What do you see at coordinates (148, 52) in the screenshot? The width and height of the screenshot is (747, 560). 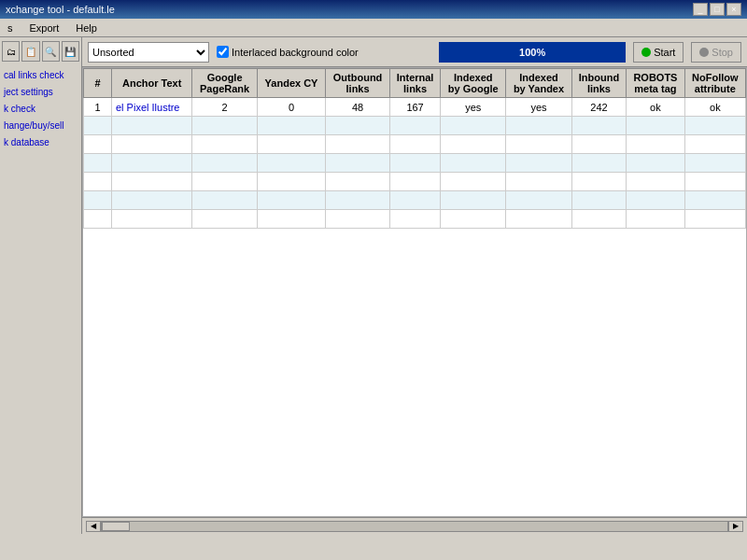 I see `sort-select: Unsorted By PageRank By Anchor Text` at bounding box center [148, 52].